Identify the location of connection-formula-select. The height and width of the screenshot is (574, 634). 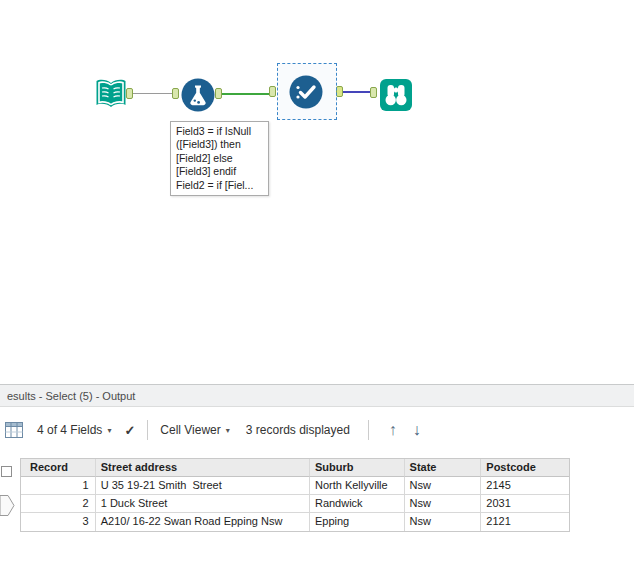
(247, 94).